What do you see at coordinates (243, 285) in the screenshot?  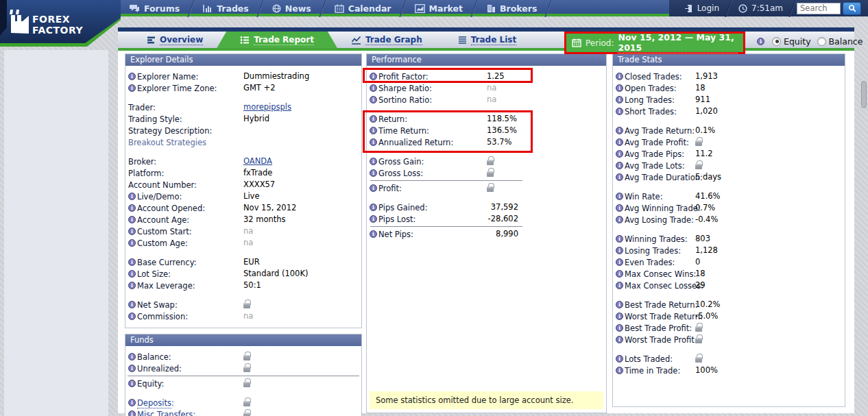 I see `stat-row: iMax Leverage:50:1` at bounding box center [243, 285].